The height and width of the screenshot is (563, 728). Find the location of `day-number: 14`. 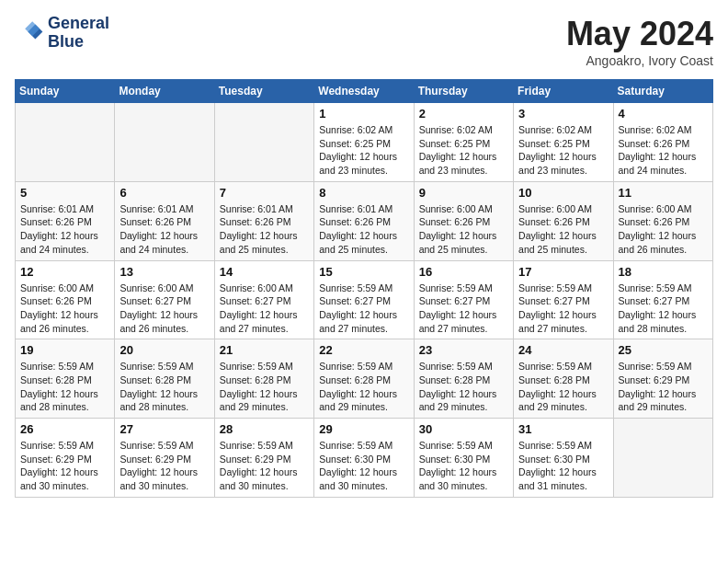

day-number: 14 is located at coordinates (265, 272).